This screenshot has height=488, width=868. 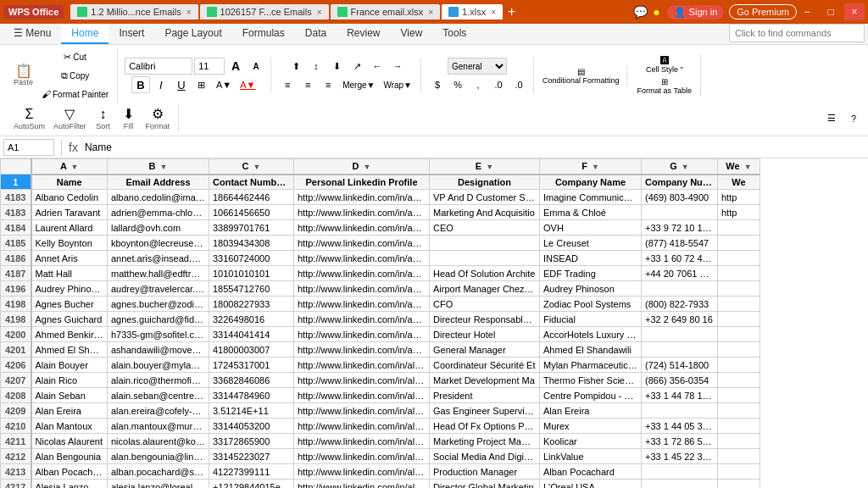 I want to click on cell-A: Alban Pocachard, so click(x=70, y=472).